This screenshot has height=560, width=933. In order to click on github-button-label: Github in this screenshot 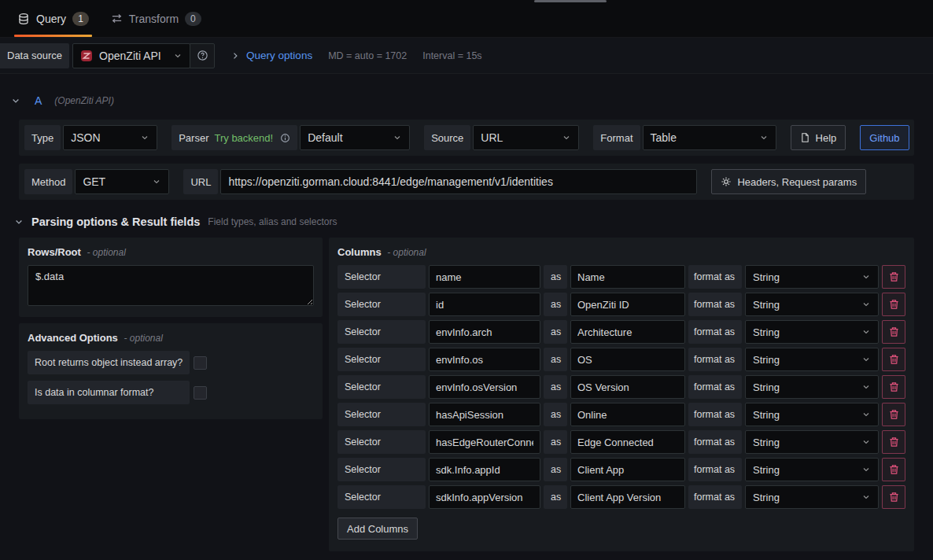, I will do `click(884, 138)`.